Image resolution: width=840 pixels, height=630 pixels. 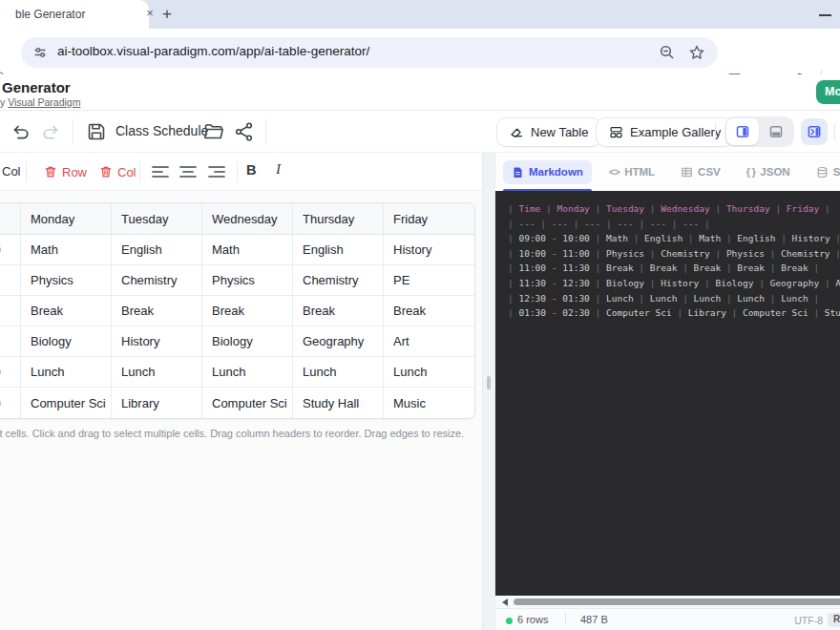 What do you see at coordinates (697, 52) in the screenshot?
I see `bookmark-star-icon` at bounding box center [697, 52].